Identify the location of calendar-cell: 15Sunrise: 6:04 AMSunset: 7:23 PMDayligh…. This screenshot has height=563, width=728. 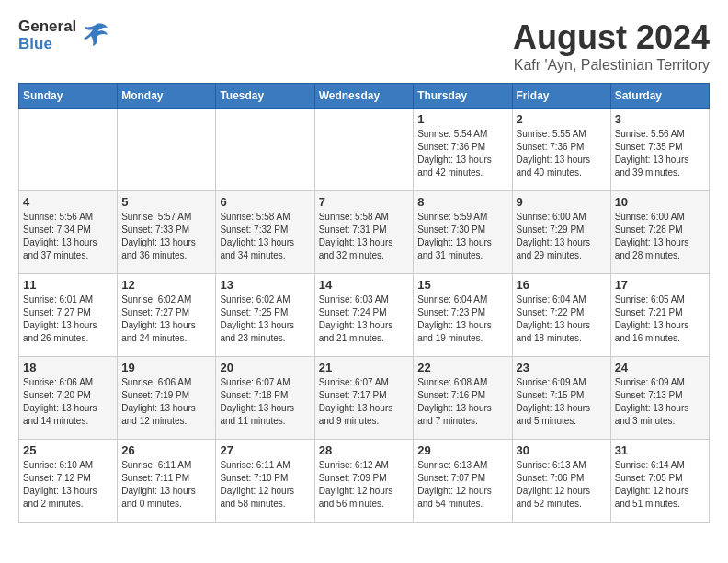
(463, 316).